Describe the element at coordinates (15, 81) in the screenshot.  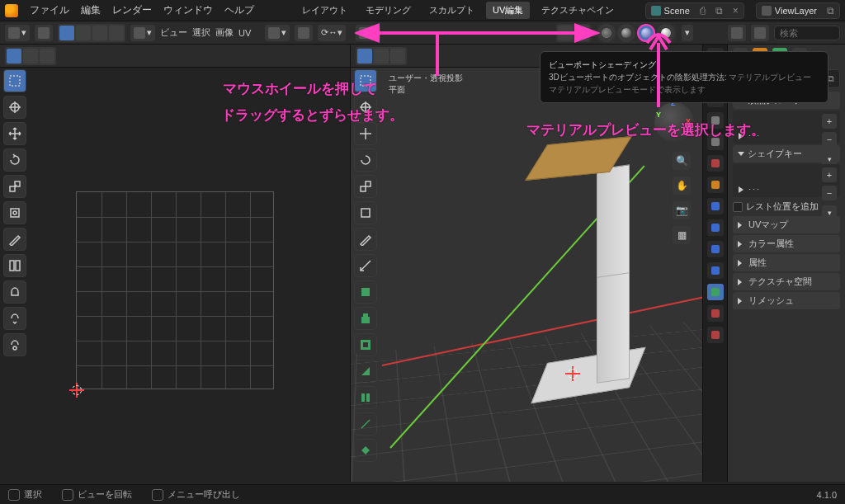
I see `uv-tool-select-box` at that location.